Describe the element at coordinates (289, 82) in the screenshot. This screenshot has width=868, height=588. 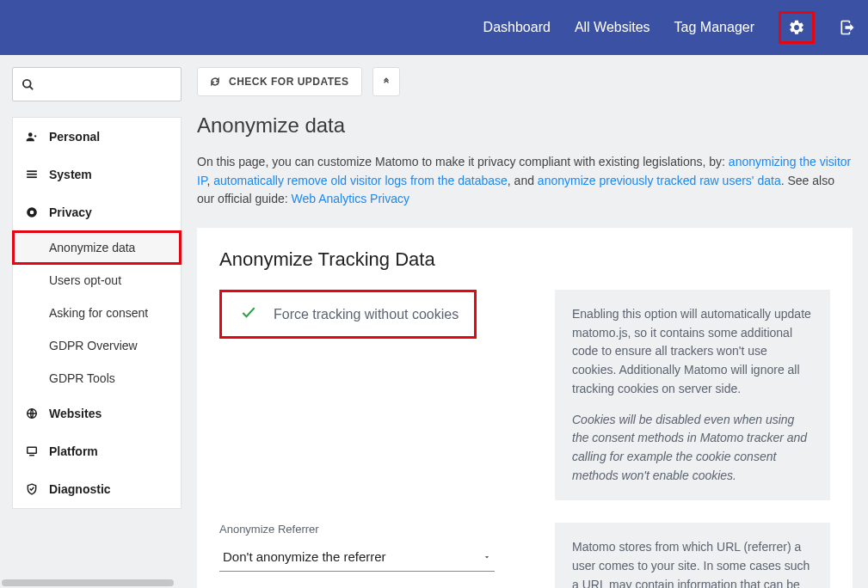
I see `check-updates-label: CHECK FOR UPDATES` at that location.